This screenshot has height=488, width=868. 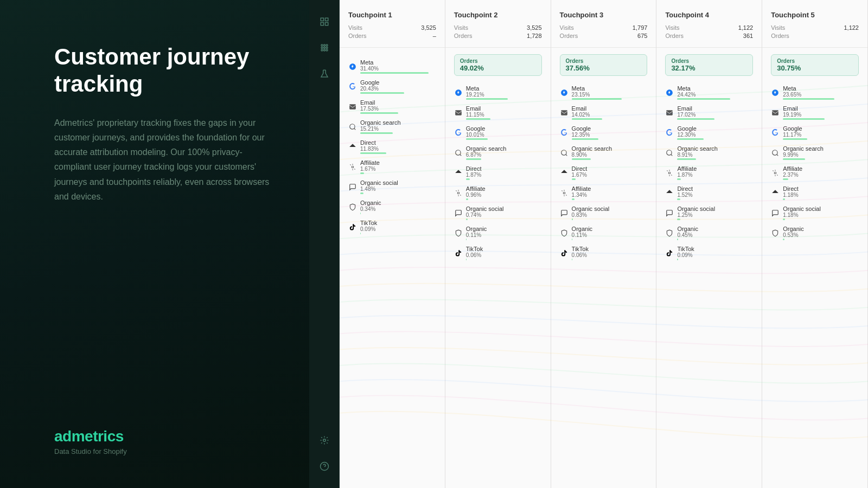 I want to click on orders-badge-label-5: Orders, so click(x=815, y=61).